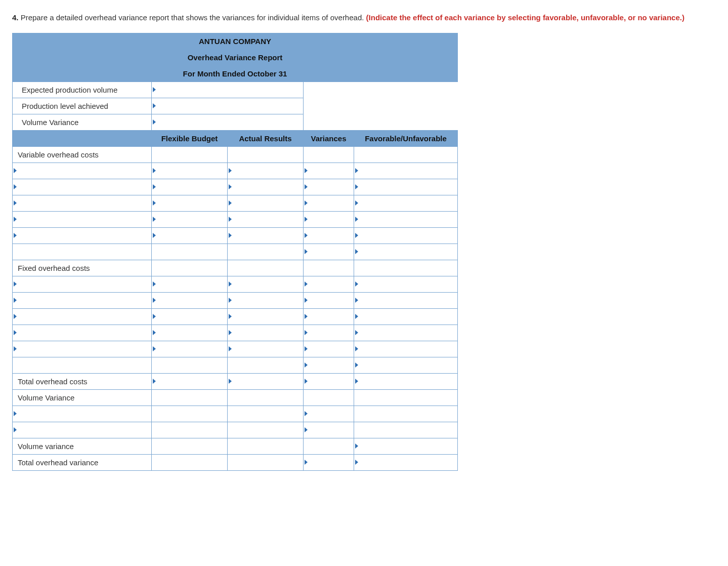 This screenshot has width=728, height=566. I want to click on variable-subtotal-fav, so click(406, 252).